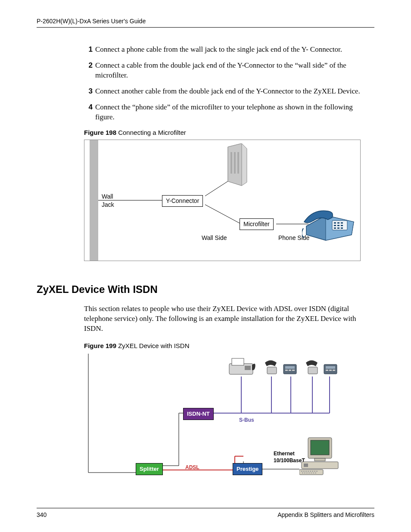 The image size is (411, 532). Describe the element at coordinates (227, 91) in the screenshot. I see `step-item: 3 Connect another cable from the double …` at that location.